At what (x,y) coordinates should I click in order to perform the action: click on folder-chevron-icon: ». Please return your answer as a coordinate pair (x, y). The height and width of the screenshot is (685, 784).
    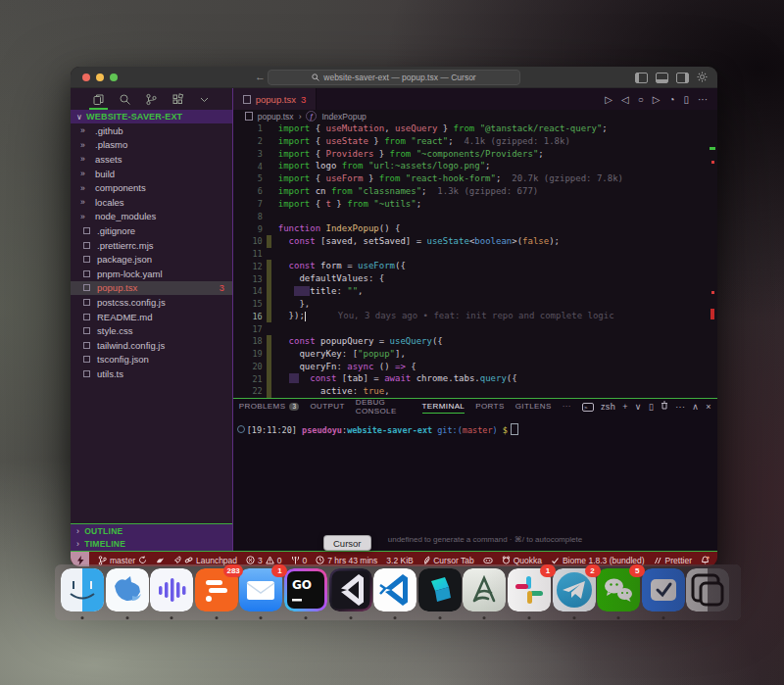
    Looking at the image, I should click on (85, 202).